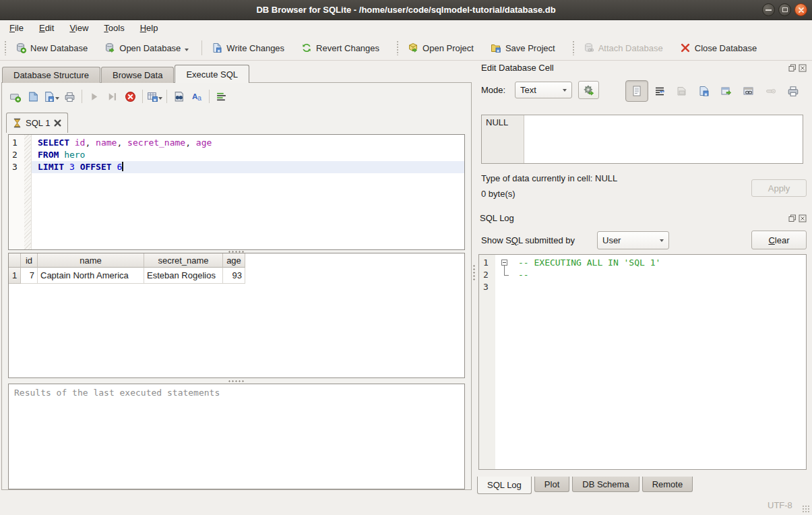 The image size is (812, 515). Describe the element at coordinates (668, 484) in the screenshot. I see `tab-remote: Remote` at that location.